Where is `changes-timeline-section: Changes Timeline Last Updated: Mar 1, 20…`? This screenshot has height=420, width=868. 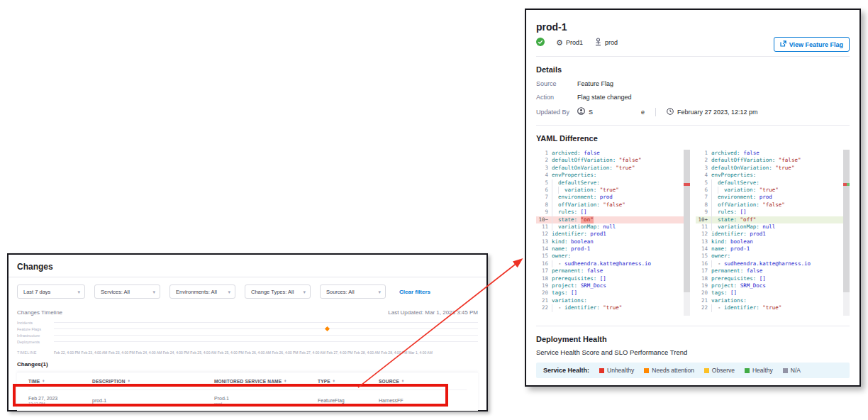 changes-timeline-section: Changes Timeline Last Updated: Mar 1, 20… is located at coordinates (247, 330).